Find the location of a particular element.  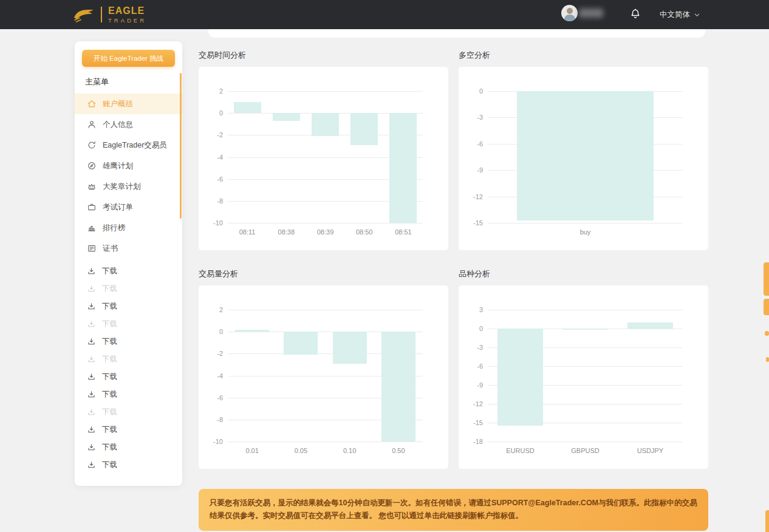

sidebar-item-ranking: 排行榜 is located at coordinates (129, 228).